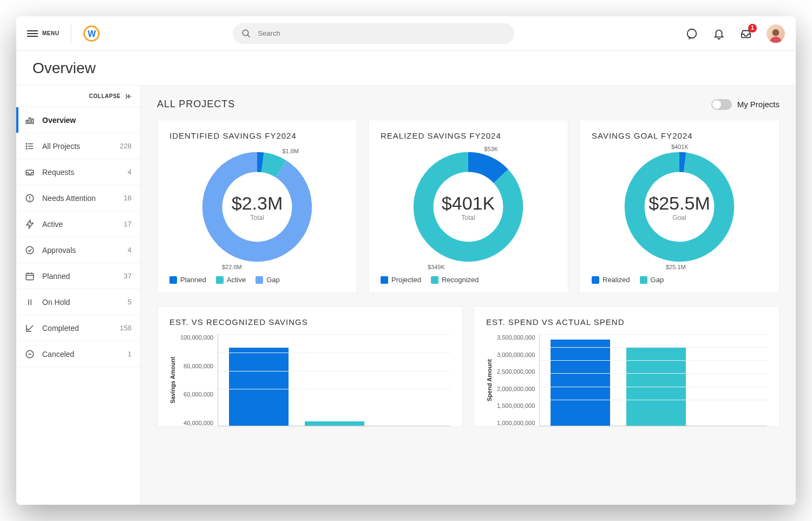 The height and width of the screenshot is (521, 812). Describe the element at coordinates (516, 380) in the screenshot. I see `y-ticks: 3,500,000,0003,000,000,0002,500,000,0002…` at that location.